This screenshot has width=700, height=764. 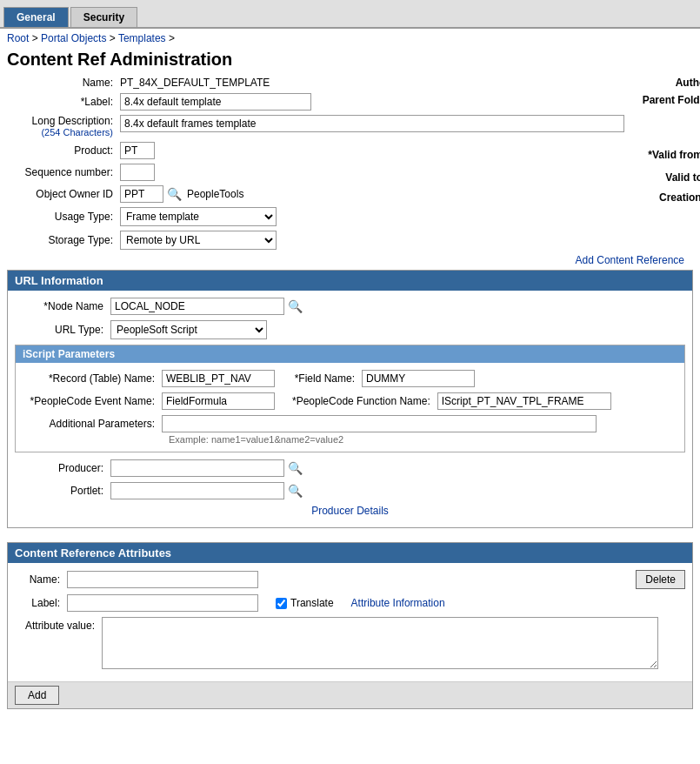 What do you see at coordinates (63, 491) in the screenshot?
I see `portlet-label: Portlet:` at bounding box center [63, 491].